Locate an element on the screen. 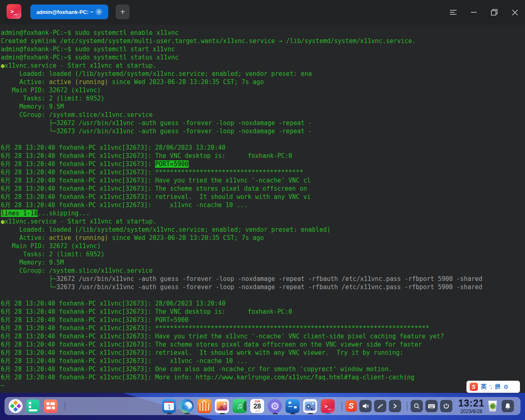 The height and width of the screenshot is (420, 525). close-icon is located at coordinates (515, 12).